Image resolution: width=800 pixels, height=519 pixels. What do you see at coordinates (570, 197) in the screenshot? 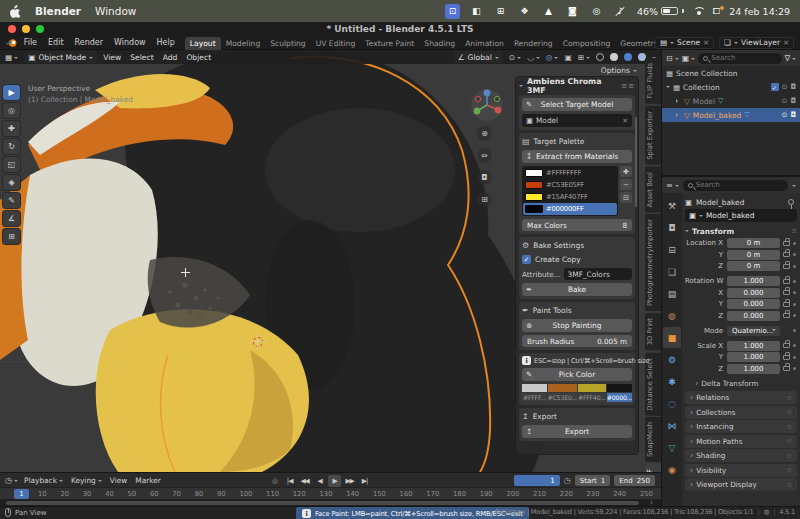
I see `palette-color-row: #15AF407FF` at bounding box center [570, 197].